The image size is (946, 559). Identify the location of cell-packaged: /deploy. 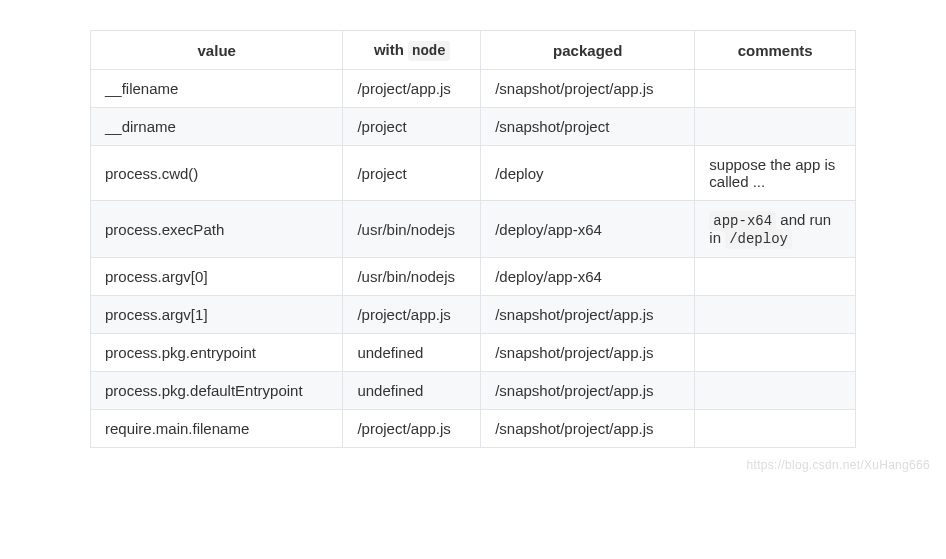
(588, 174).